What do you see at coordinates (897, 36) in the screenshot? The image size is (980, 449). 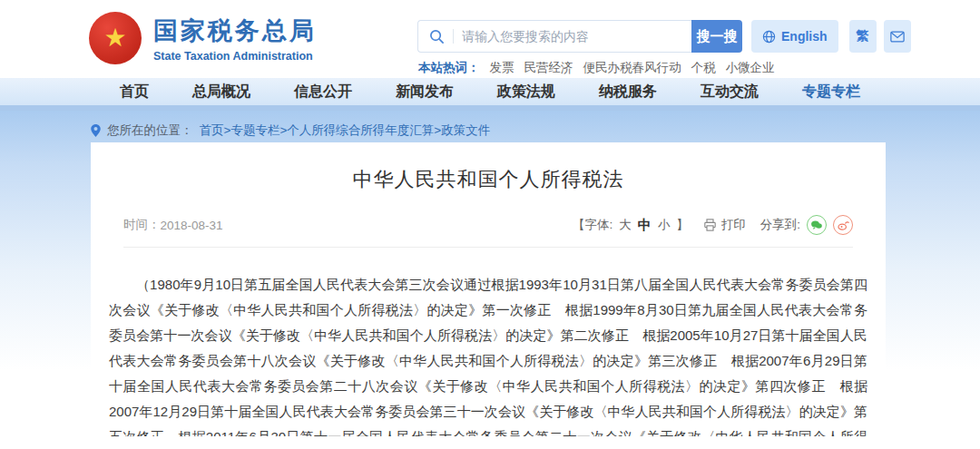 I see `envelope-icon` at bounding box center [897, 36].